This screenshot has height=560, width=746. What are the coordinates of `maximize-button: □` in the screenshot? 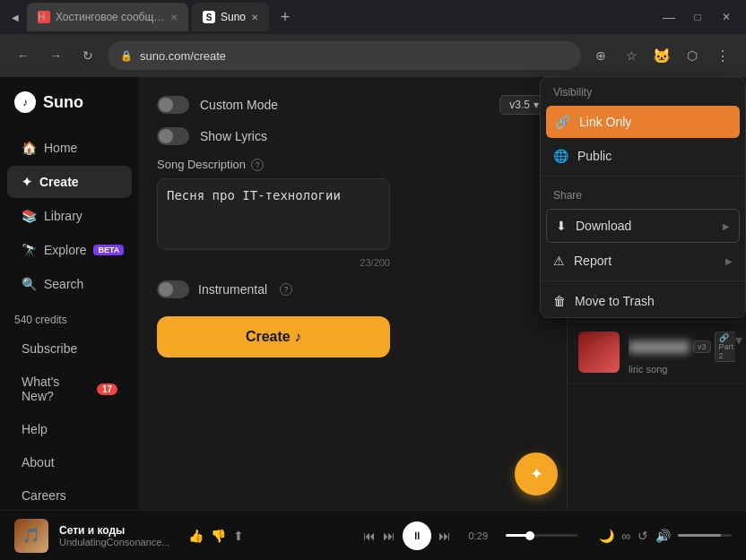 It's located at (698, 17).